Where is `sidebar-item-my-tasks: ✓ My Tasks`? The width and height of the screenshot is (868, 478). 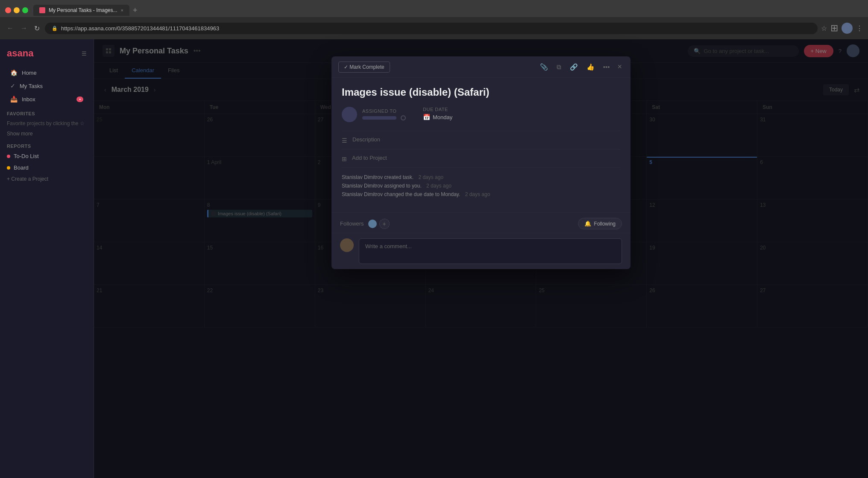 sidebar-item-my-tasks: ✓ My Tasks is located at coordinates (47, 86).